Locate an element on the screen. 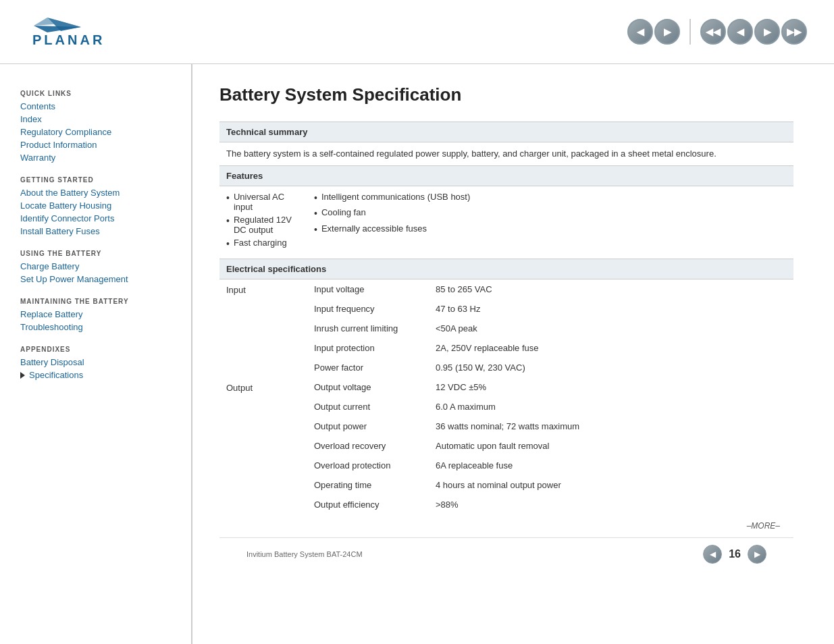 The width and height of the screenshot is (834, 644). spec-name-power-factor: Power factor is located at coordinates (368, 367).